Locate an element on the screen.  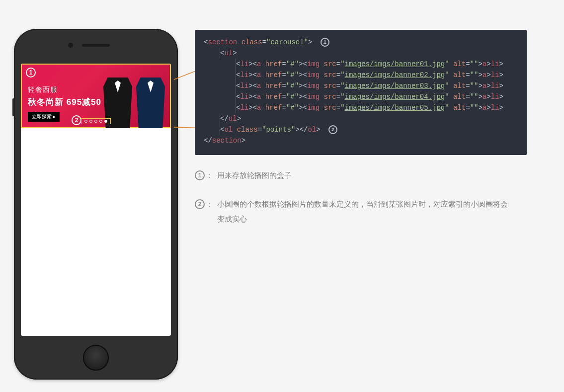
explanation-2-text: 小圆圈的个数根据轮播图片的数量来定义的，当滑到某张图片时，对应索引的小圆圈将会变… is located at coordinates (365, 212).